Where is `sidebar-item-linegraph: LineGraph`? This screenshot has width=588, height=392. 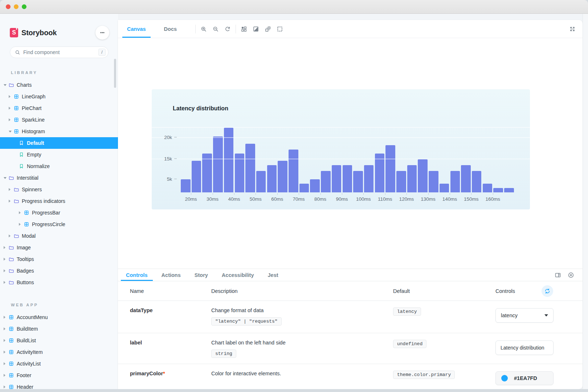 sidebar-item-linegraph: LineGraph is located at coordinates (59, 97).